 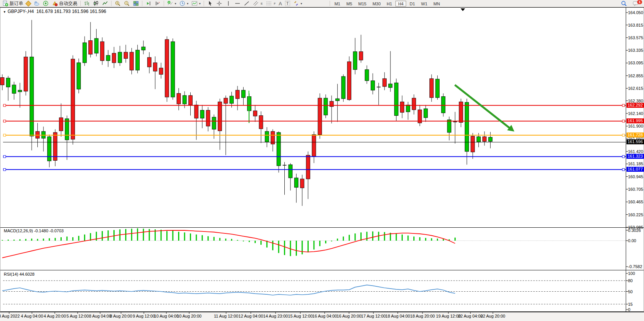 I want to click on price-tick-162.380: 162.380, so click(x=636, y=101).